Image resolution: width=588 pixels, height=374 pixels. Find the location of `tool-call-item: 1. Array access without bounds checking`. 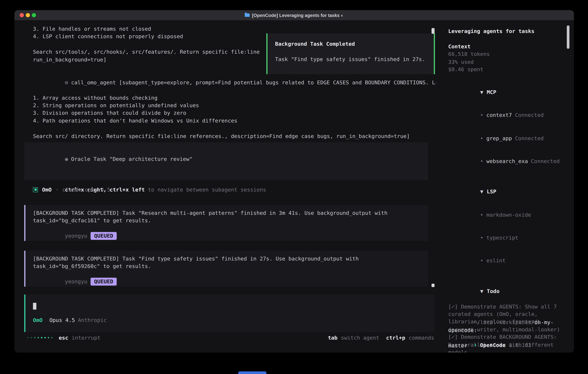

tool-call-item: 1. Array access without bounds checking is located at coordinates (233, 98).